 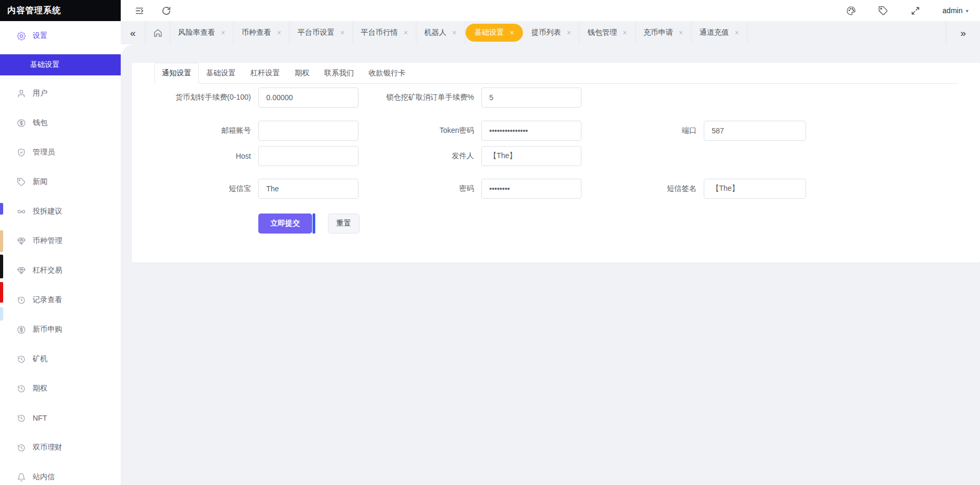 What do you see at coordinates (133, 33) in the screenshot?
I see `chevrons-left-icon: «` at bounding box center [133, 33].